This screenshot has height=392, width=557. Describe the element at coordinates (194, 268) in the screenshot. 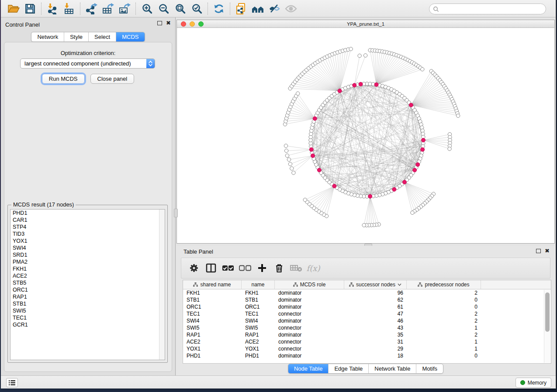

I see `gear-button` at that location.